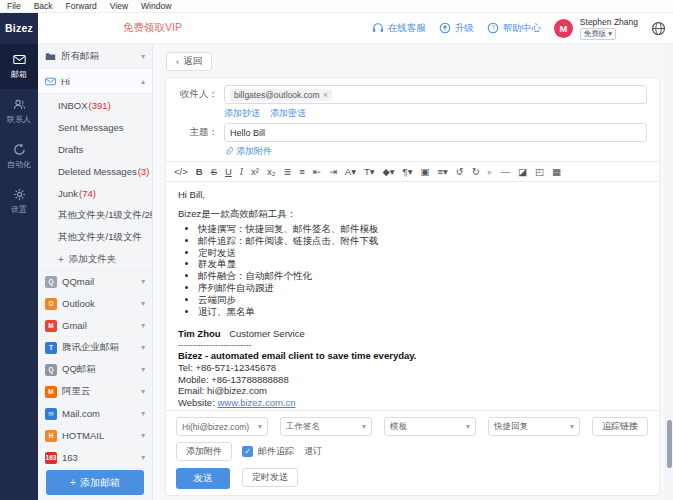 Image resolution: width=673 pixels, height=500 pixels. What do you see at coordinates (95, 436) in the screenshot?
I see `account-item: H HOTMAIL ▾` at bounding box center [95, 436].